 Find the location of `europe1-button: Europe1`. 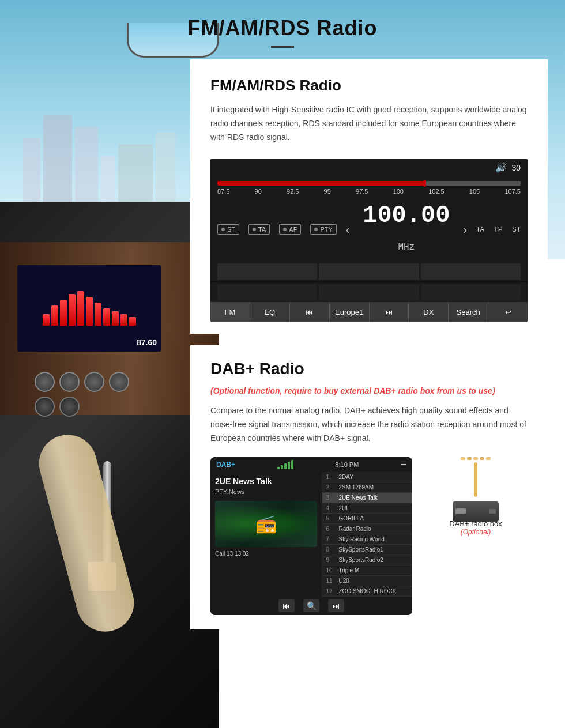

europe1-button: Europe1 is located at coordinates (349, 312).